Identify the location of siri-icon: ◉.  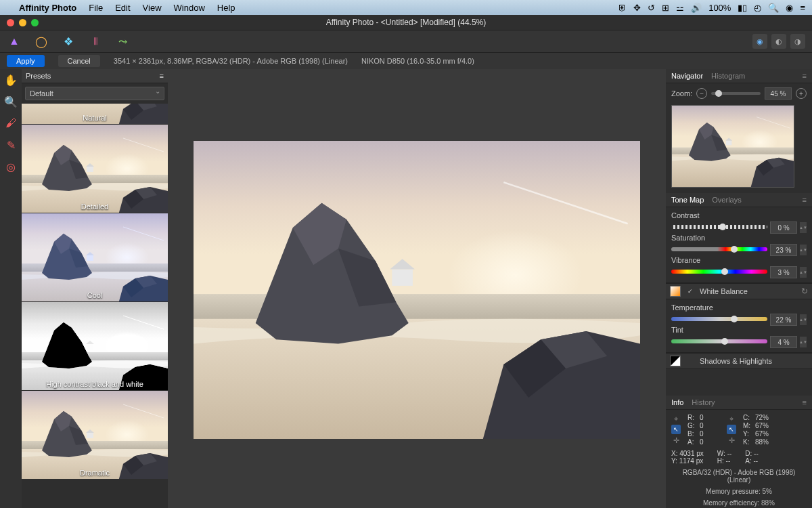
(789, 8).